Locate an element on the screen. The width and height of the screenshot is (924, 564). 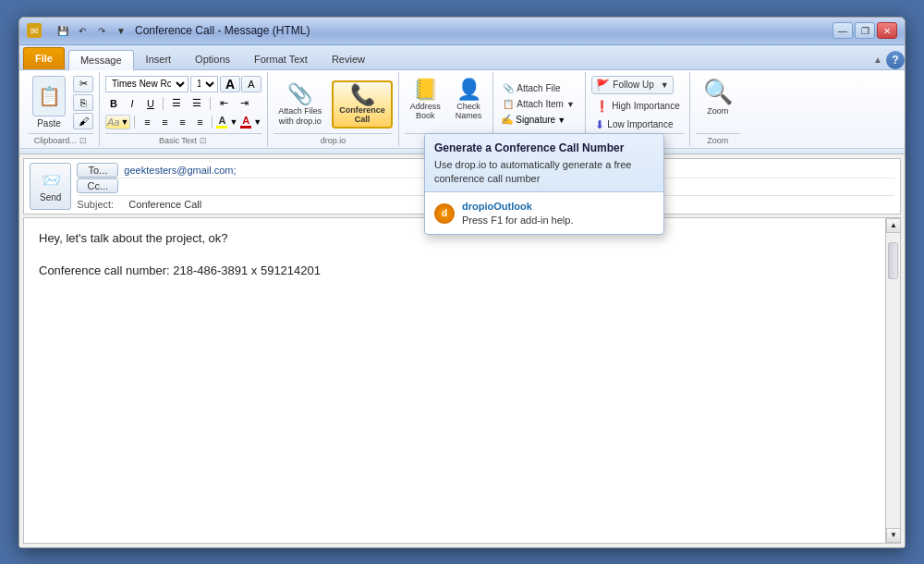
align-right-button: ≡ is located at coordinates (182, 122).